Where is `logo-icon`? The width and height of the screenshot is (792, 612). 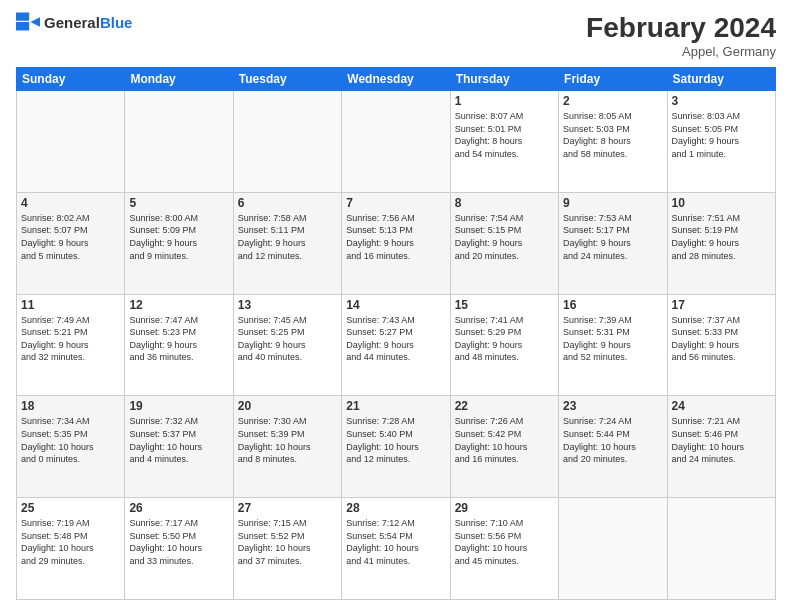
logo-icon is located at coordinates (28, 22).